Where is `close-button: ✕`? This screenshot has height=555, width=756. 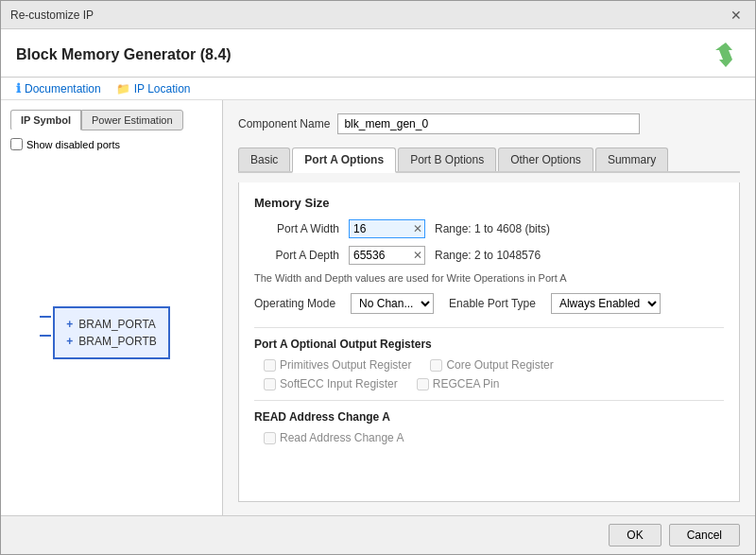
close-button: ✕ is located at coordinates (736, 15).